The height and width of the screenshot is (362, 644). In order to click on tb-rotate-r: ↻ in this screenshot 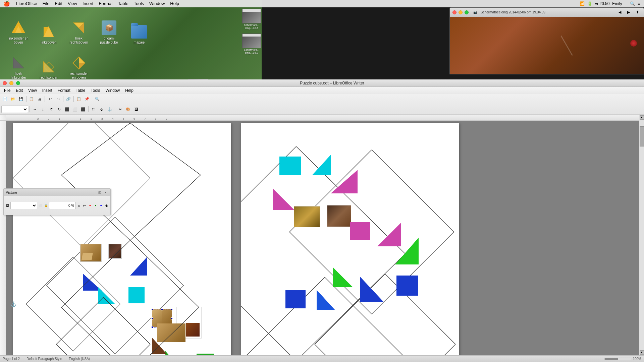, I will do `click(59, 109)`.